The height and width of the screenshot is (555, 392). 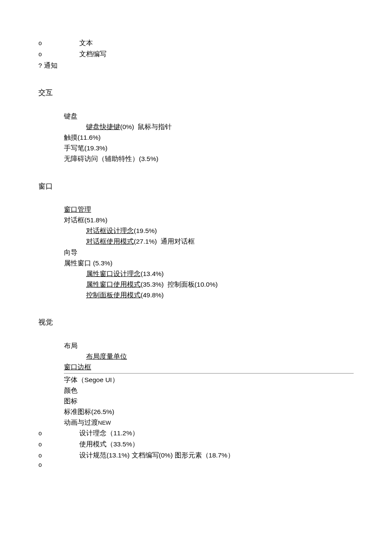 I want to click on item-window-mgmt: 窗口管理, so click(x=209, y=210).